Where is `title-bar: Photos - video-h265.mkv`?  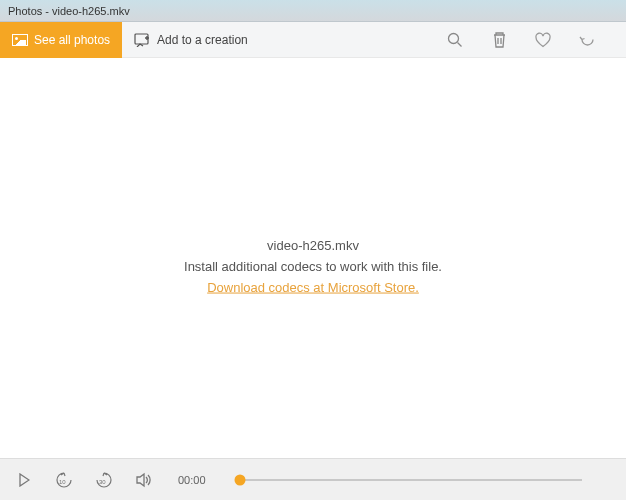
title-bar: Photos - video-h265.mkv is located at coordinates (313, 11).